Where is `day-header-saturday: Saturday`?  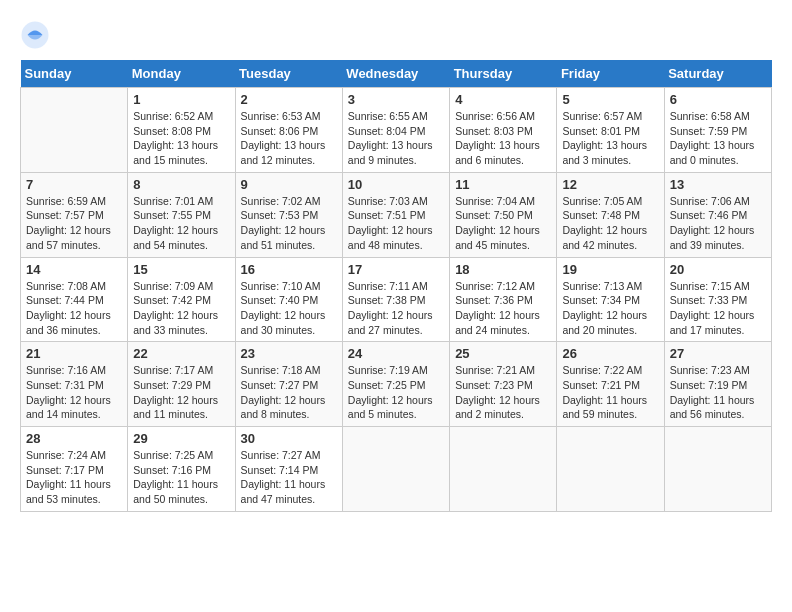
day-header-saturday: Saturday is located at coordinates (718, 74).